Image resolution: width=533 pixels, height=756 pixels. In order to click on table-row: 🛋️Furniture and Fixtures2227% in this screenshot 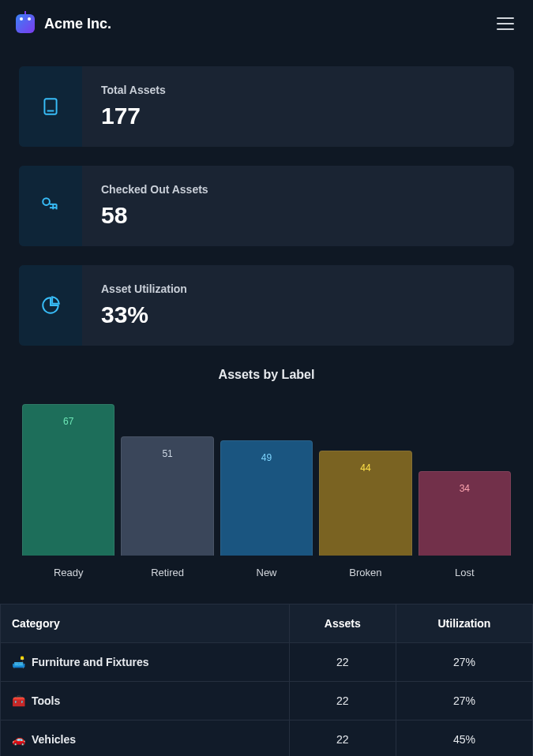, I will do `click(267, 663)`.